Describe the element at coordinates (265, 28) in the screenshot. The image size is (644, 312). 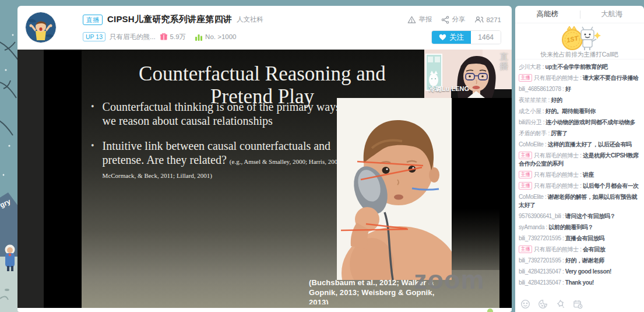
I see `stream-header: 直播 CIPSH儿童研究系列讲座第四讲 人文社科 UP 13 只有眉毛的熊...…` at that location.